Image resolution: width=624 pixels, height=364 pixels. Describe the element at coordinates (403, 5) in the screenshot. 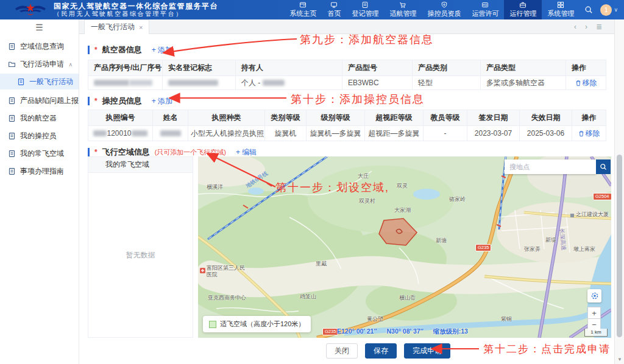

I see `cart-icon` at that location.